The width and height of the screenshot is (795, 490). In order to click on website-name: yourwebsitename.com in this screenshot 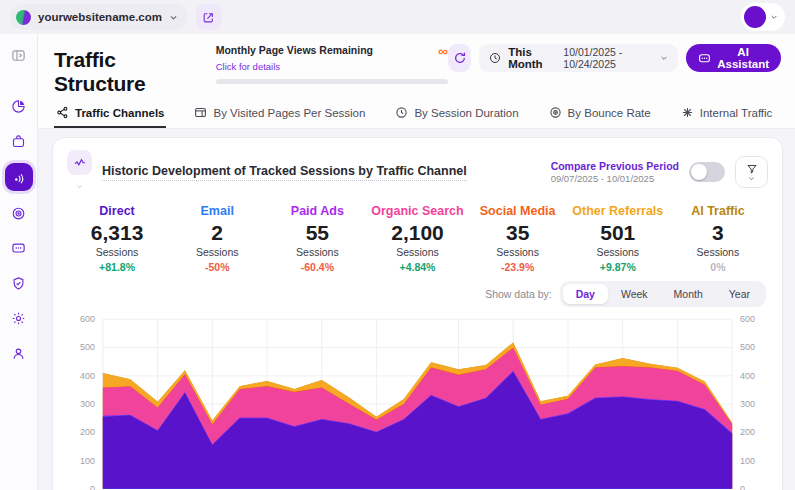, I will do `click(100, 17)`.